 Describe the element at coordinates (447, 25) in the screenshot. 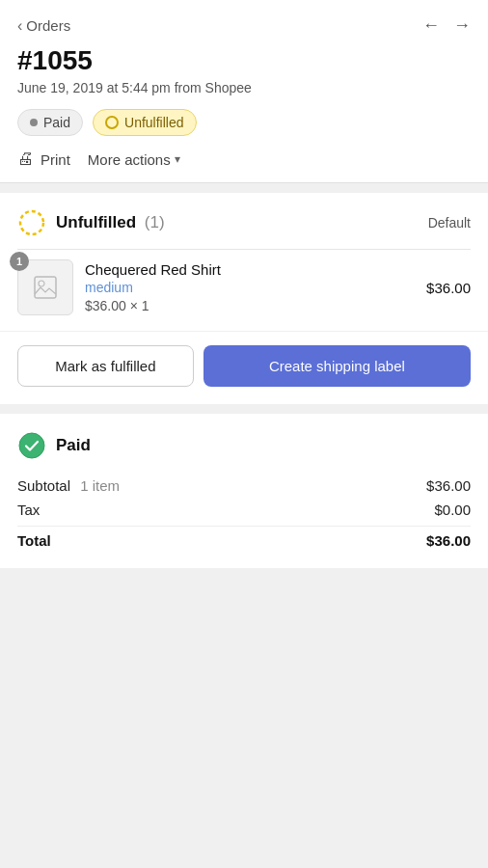

I see `nav-arrows: ← →` at that location.